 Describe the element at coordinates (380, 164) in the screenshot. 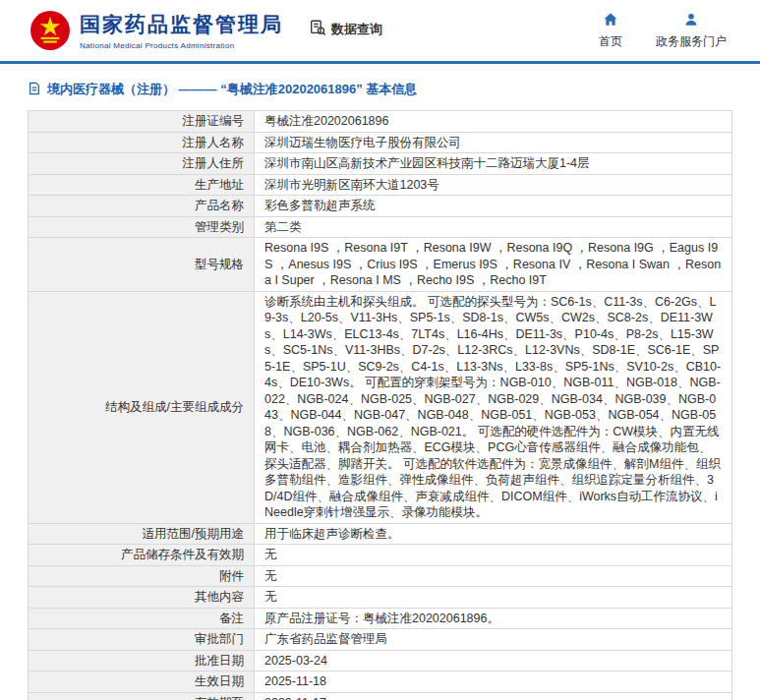

I see `table-row: 注册人住所 深圳市南山区高新技术产业园区科技南十二路迈瑞大厦1-4层` at that location.